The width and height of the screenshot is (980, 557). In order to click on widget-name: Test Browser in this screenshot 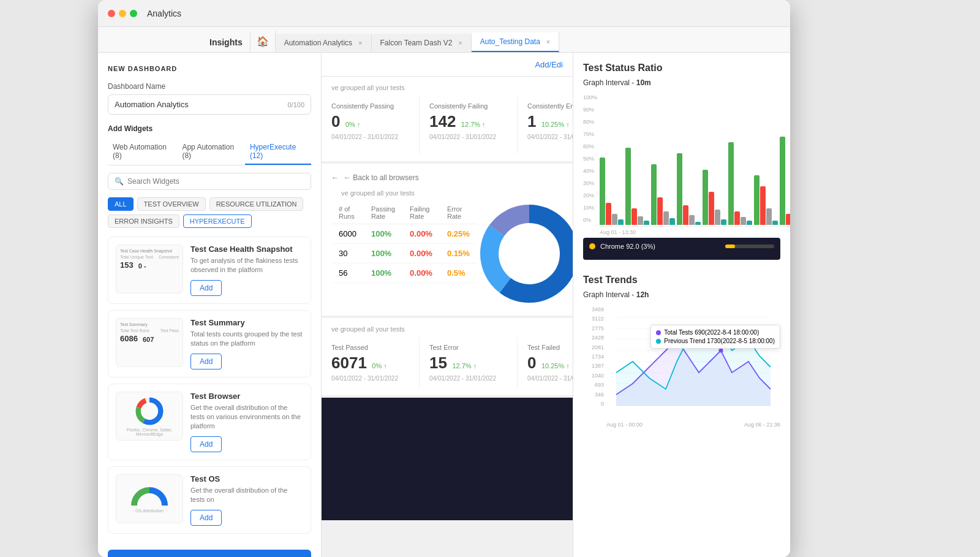, I will do `click(247, 396)`.